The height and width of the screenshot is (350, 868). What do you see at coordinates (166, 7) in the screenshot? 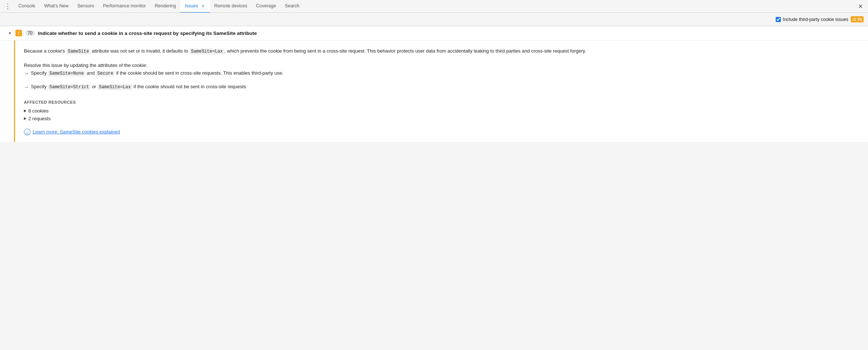
I see `tab-rendering: Rendering` at bounding box center [166, 7].